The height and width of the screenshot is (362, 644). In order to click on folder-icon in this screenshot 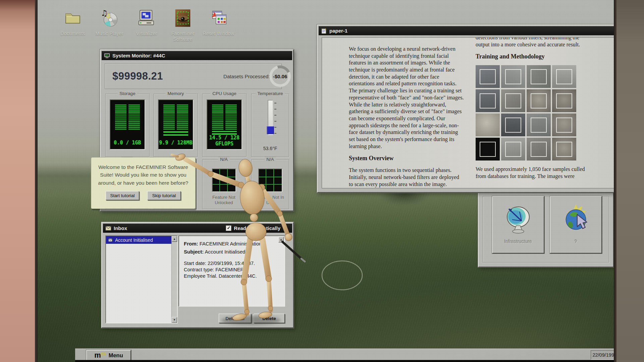, I will do `click(73, 18)`.